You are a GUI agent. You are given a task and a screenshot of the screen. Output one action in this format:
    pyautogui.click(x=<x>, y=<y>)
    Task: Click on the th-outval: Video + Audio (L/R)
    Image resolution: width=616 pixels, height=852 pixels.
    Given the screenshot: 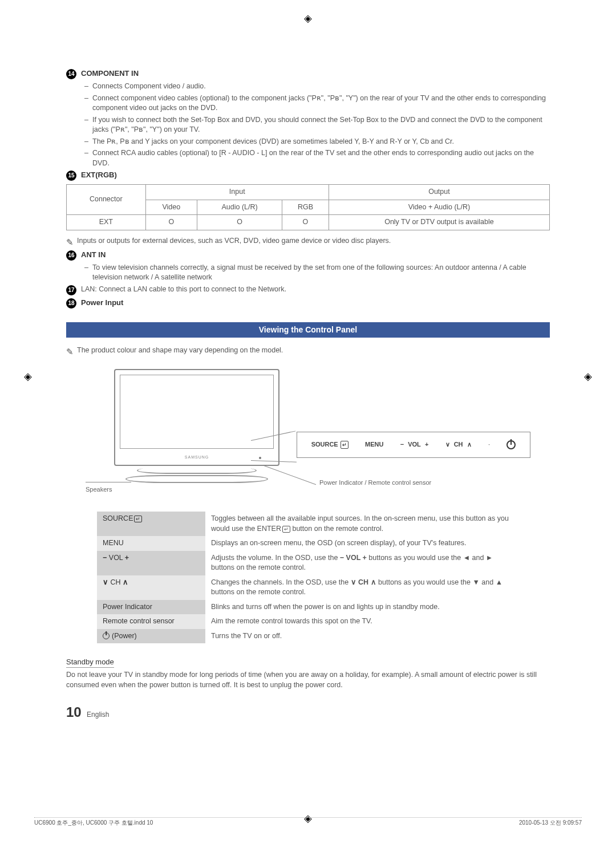 What is the action you would take?
    pyautogui.click(x=439, y=208)
    